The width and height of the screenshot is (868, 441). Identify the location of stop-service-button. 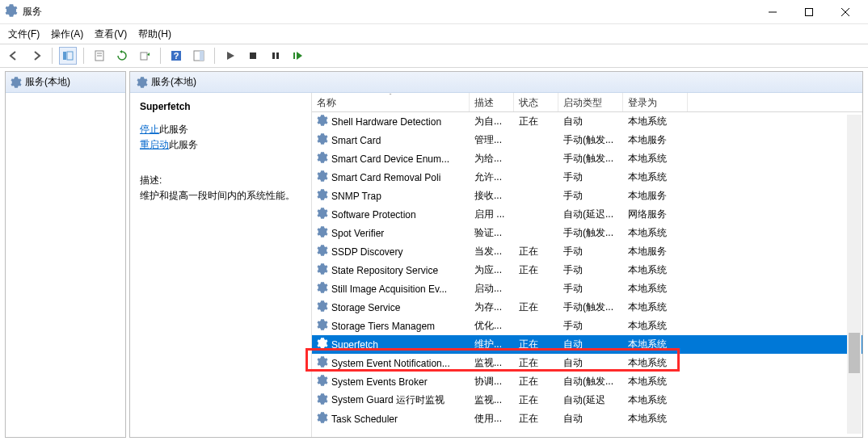
(253, 56).